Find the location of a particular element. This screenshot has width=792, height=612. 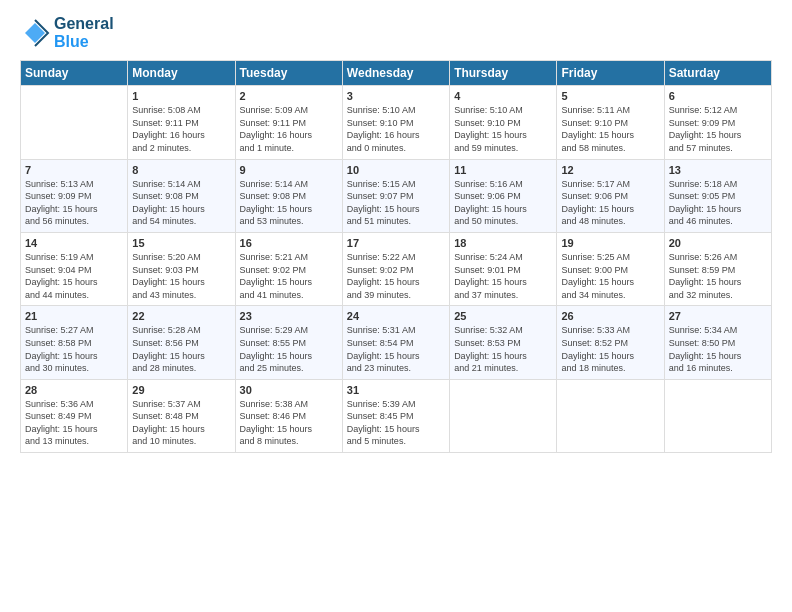

weekday-header: Saturday is located at coordinates (718, 74).